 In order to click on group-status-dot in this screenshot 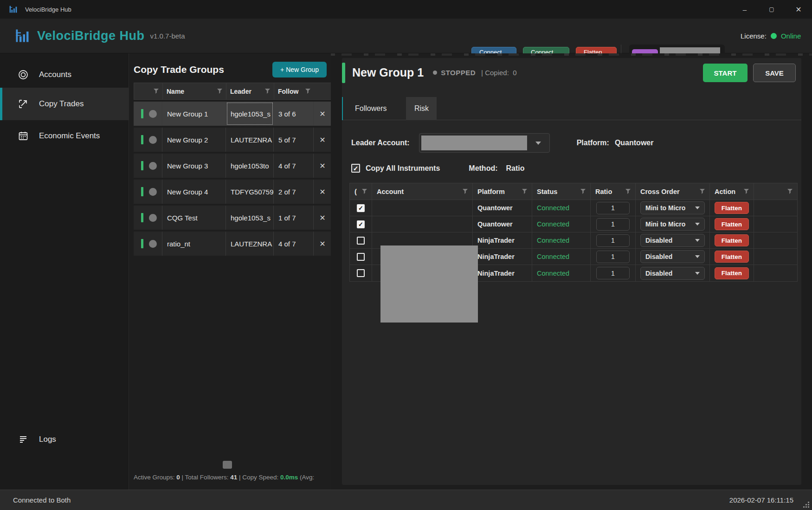, I will do `click(153, 166)`.